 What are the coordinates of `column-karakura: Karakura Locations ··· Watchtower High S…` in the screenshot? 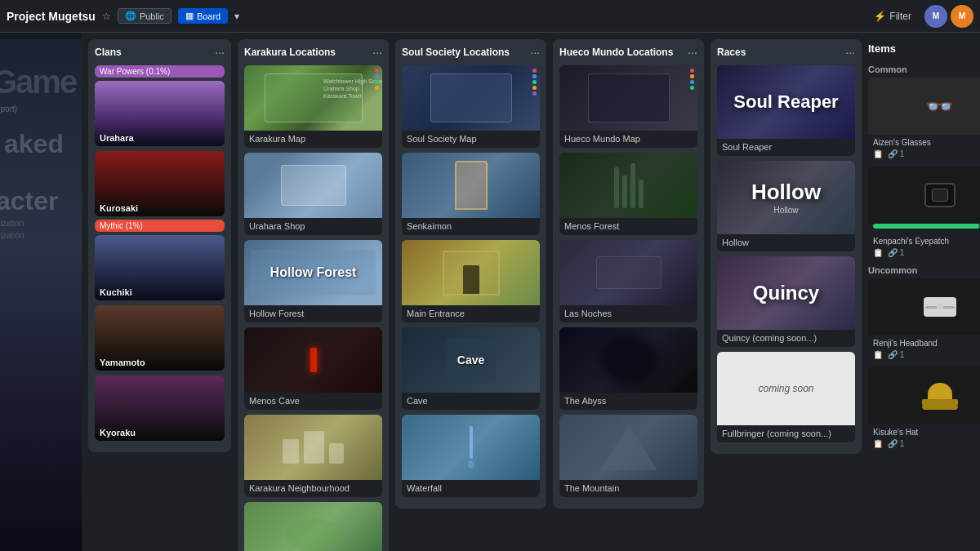 It's located at (314, 295).